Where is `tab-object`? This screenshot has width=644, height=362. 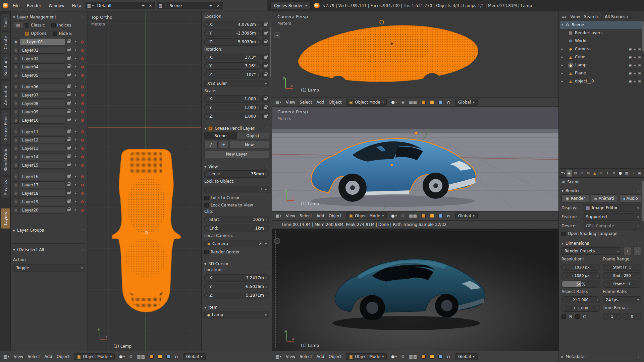
tab-object is located at coordinates (595, 173).